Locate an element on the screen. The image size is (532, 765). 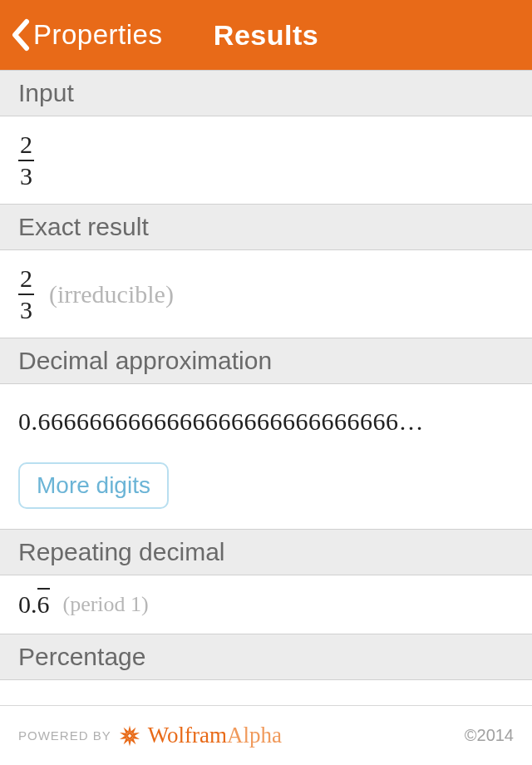
repeating-prefix: 0. is located at coordinates (28, 605).